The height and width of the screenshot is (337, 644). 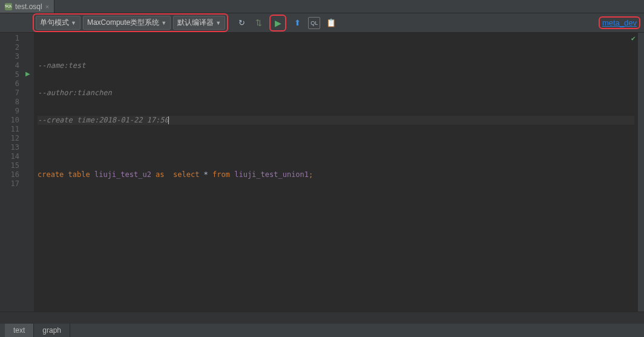 I want to click on line-number: 16, so click(x=10, y=175).